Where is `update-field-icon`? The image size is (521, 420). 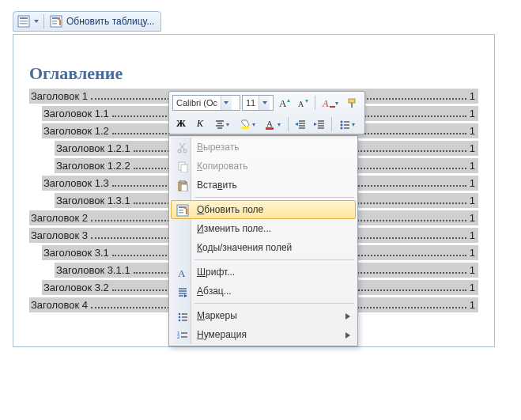
update-field-icon is located at coordinates (183, 210).